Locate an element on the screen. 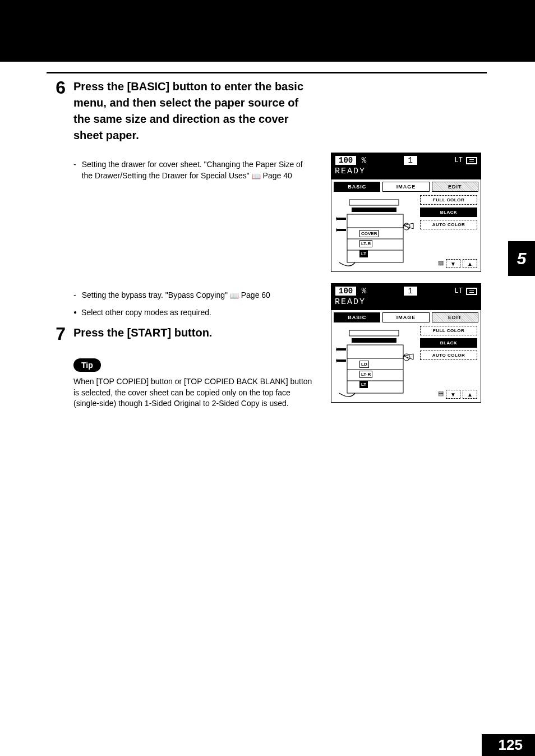 This screenshot has height=756, width=535. drawer-label-1: COVER is located at coordinates (369, 233).